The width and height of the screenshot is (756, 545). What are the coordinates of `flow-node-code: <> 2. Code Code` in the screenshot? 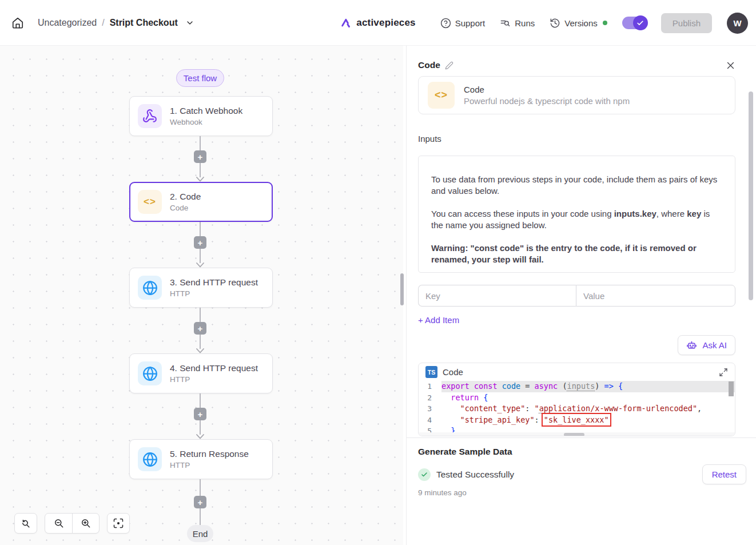 It's located at (201, 202).